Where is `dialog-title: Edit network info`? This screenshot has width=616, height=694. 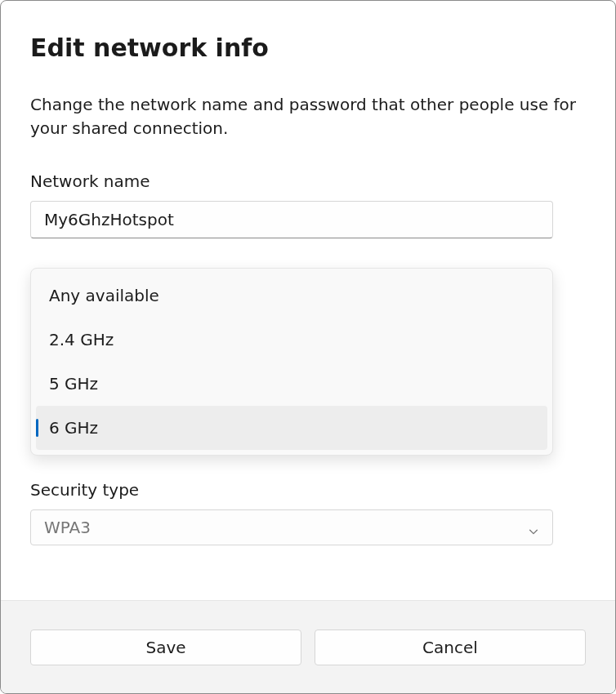
dialog-title: Edit network info is located at coordinates (308, 47).